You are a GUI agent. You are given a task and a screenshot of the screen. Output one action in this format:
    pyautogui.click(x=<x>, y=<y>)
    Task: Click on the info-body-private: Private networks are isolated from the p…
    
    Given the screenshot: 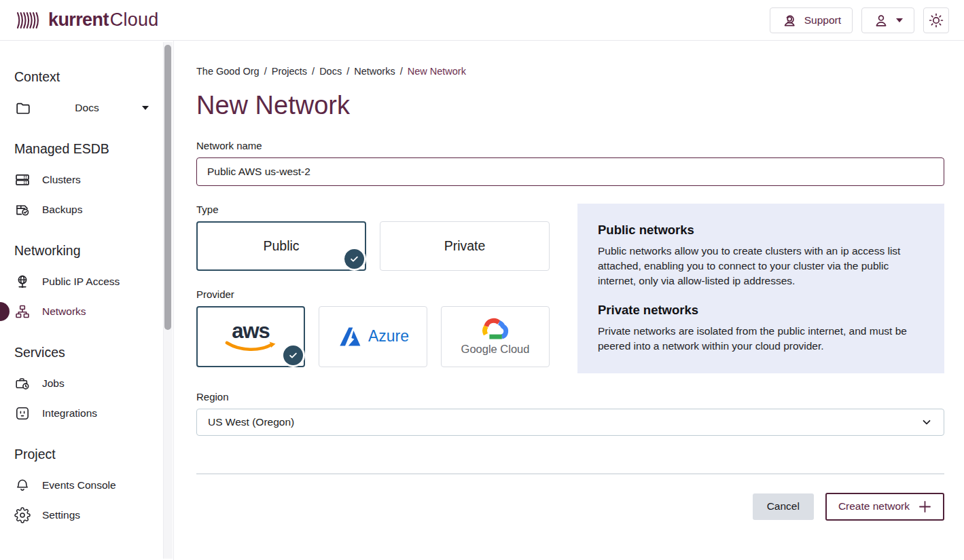 What is the action you would take?
    pyautogui.click(x=761, y=339)
    